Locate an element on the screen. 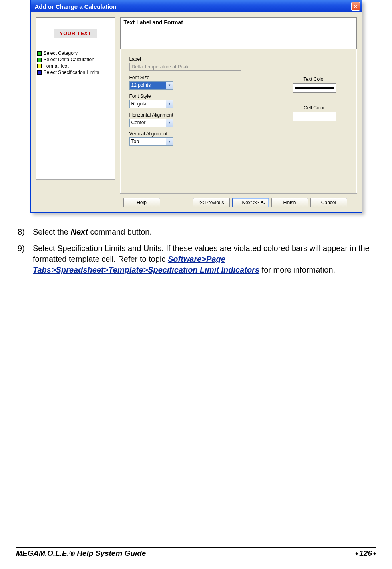 The image size is (392, 569). dialog-button-row: Help << Previous Next >> Finish Cancel ↖ is located at coordinates (239, 201).